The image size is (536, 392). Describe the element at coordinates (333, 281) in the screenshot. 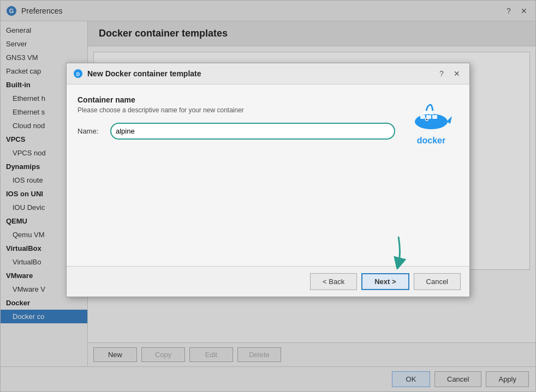

I see `back-button: < Back` at that location.